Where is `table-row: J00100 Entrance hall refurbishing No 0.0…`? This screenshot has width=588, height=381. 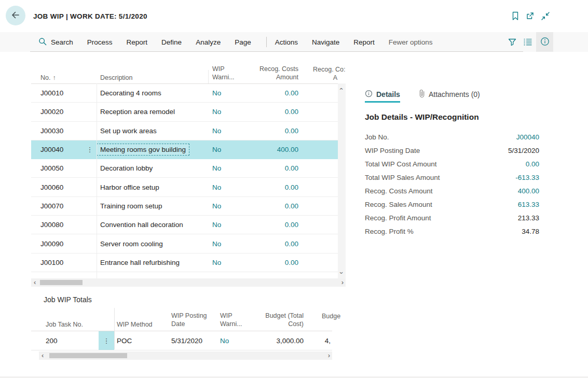 table-row: J00100 Entrance hall refurbishing No 0.0… is located at coordinates (188, 263).